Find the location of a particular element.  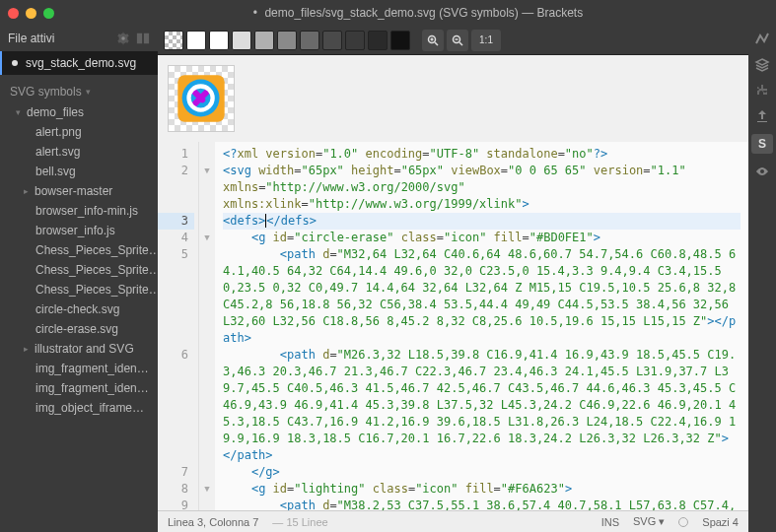

svg-symbols-icon: S is located at coordinates (762, 144).